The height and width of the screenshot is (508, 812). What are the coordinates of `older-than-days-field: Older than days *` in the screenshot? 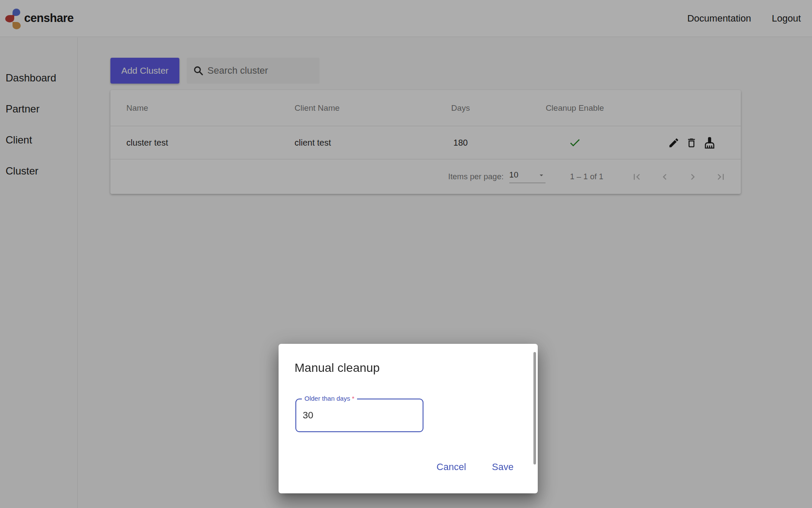 It's located at (360, 415).